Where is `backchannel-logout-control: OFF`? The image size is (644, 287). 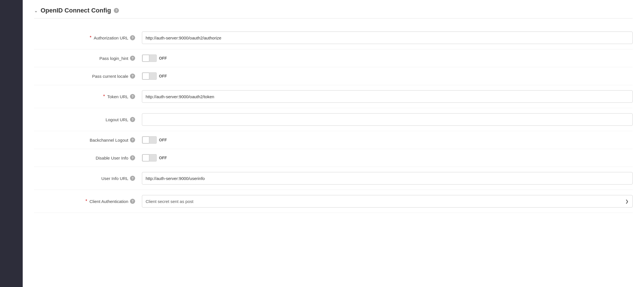
backchannel-logout-control: OFF is located at coordinates (387, 140).